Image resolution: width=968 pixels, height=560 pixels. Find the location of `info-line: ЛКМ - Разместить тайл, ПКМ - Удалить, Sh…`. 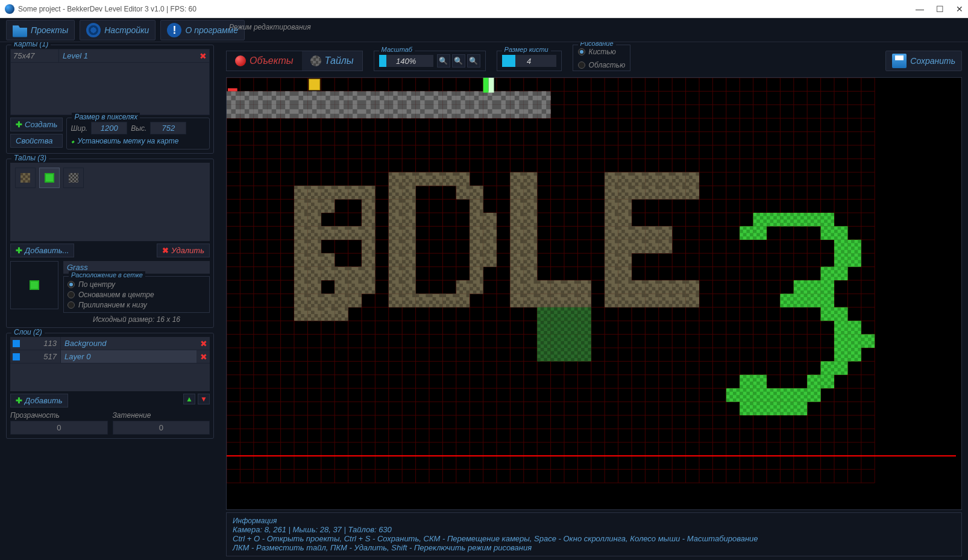

info-line: ЛКМ - Разместить тайл, ПКМ - Удалить, Sh… is located at coordinates (594, 547).